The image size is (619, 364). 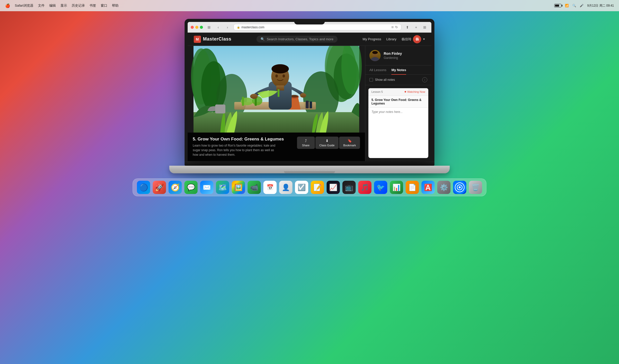 I want to click on mc-main: 5. Grow Your Own Food: Greens & Legumes …, so click(x=310, y=103).